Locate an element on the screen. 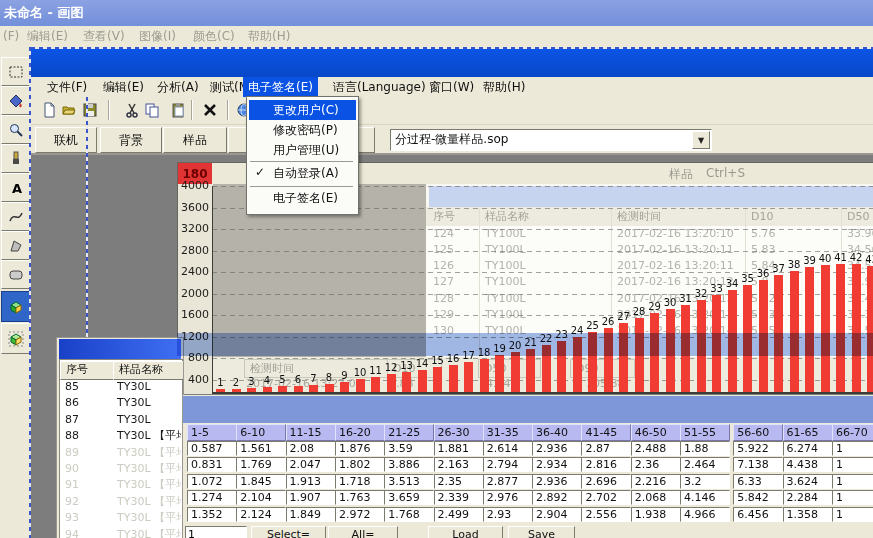 The width and height of the screenshot is (873, 538). dist-cell: 1.352 is located at coordinates (212, 514).